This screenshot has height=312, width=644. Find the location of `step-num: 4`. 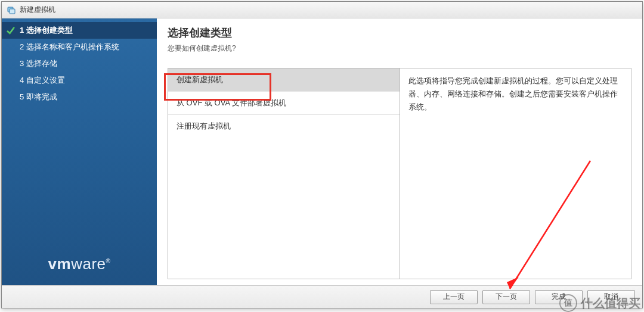

step-num: 4 is located at coordinates (21, 80).